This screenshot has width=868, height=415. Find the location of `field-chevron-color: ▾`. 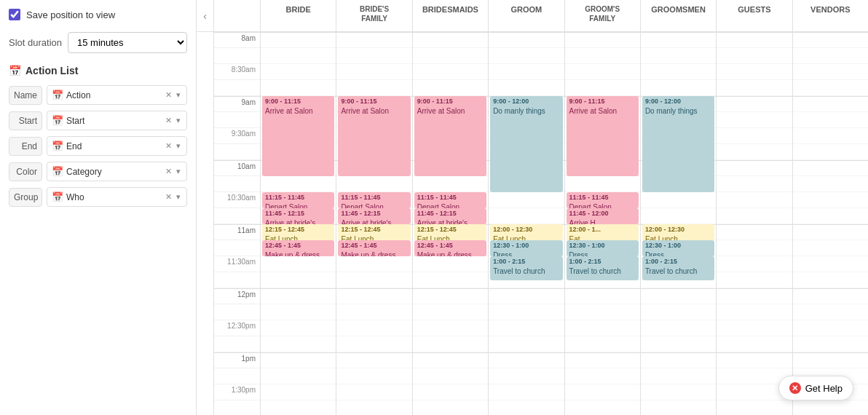

field-chevron-color: ▾ is located at coordinates (178, 172).